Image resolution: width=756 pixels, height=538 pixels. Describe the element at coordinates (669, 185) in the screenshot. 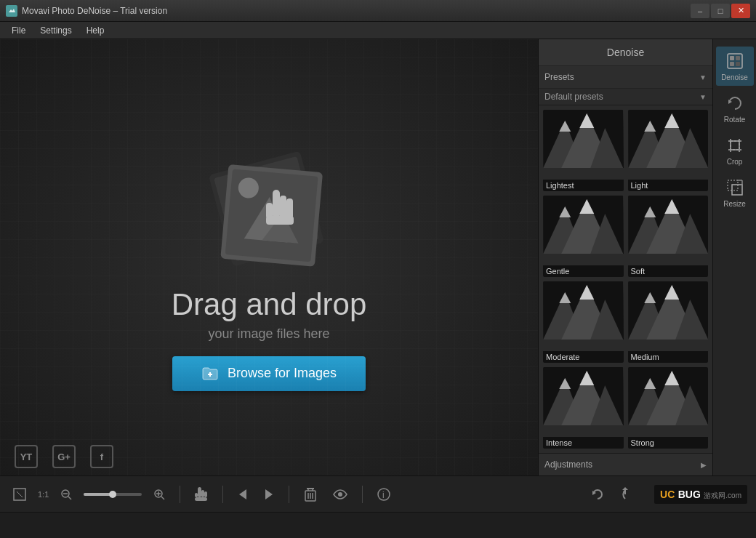

I see `preset-label-1: Light` at that location.